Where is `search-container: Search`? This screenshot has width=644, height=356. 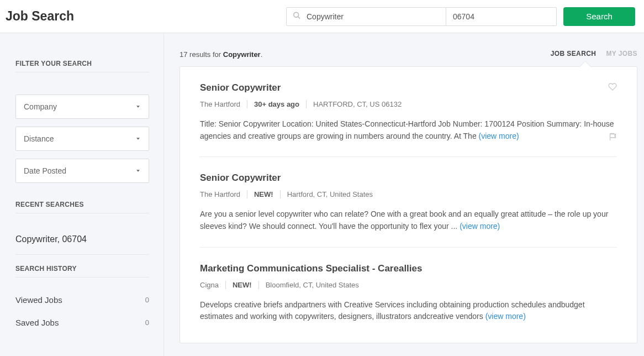 search-container: Search is located at coordinates (462, 17).